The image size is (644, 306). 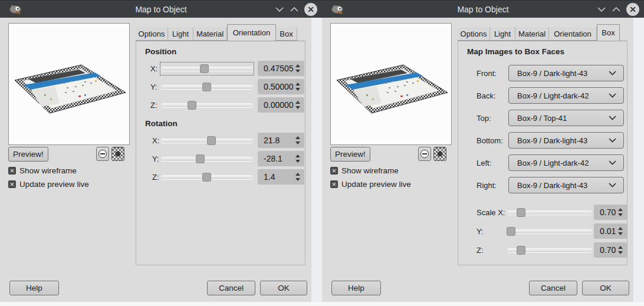 I want to click on top-face-dropdown: Box-9 / Top-41, so click(x=566, y=118).